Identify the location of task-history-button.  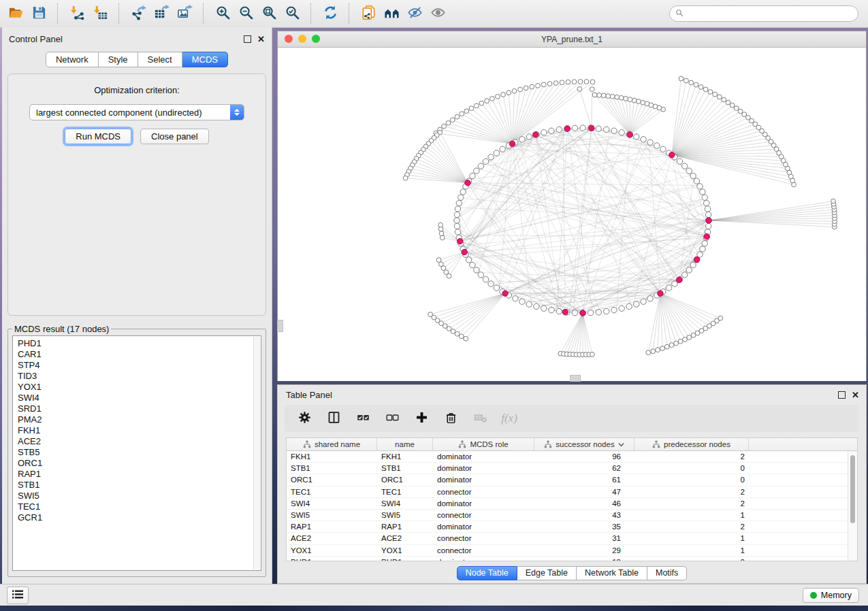
(18, 595).